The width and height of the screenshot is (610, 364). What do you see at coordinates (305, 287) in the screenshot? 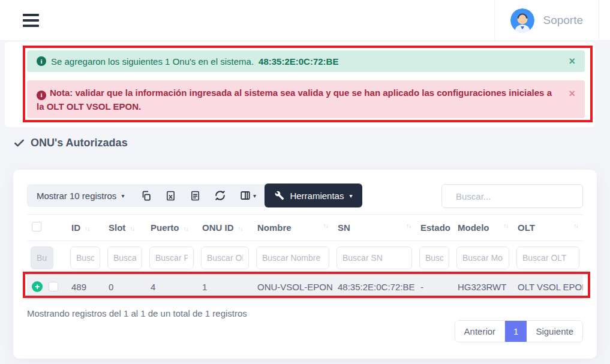
I see `table-row: + 489 0 4 1 ONU-VSOL-EPON 48:35:2E:0C:72…` at bounding box center [305, 287].